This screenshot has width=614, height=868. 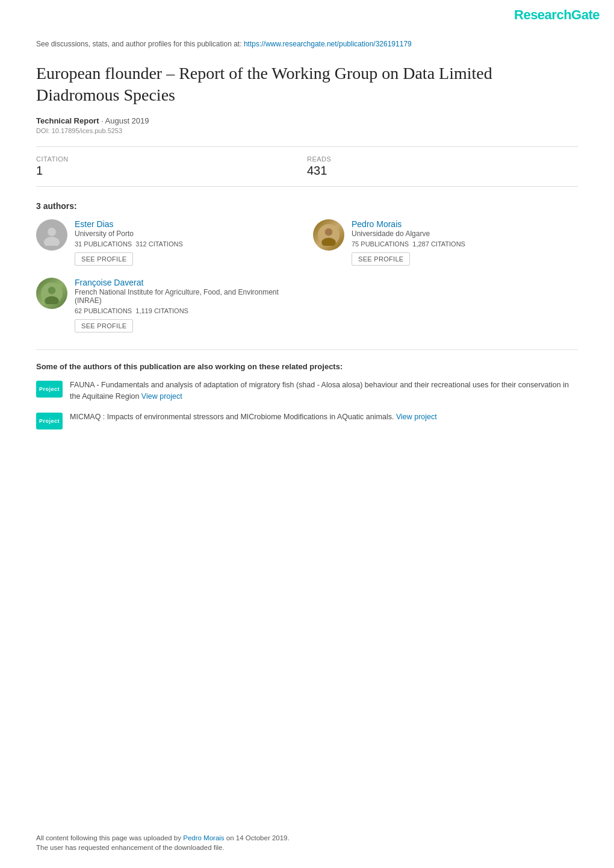 What do you see at coordinates (307, 166) in the screenshot?
I see `stats-row: CITATION 1 READS 431` at bounding box center [307, 166].